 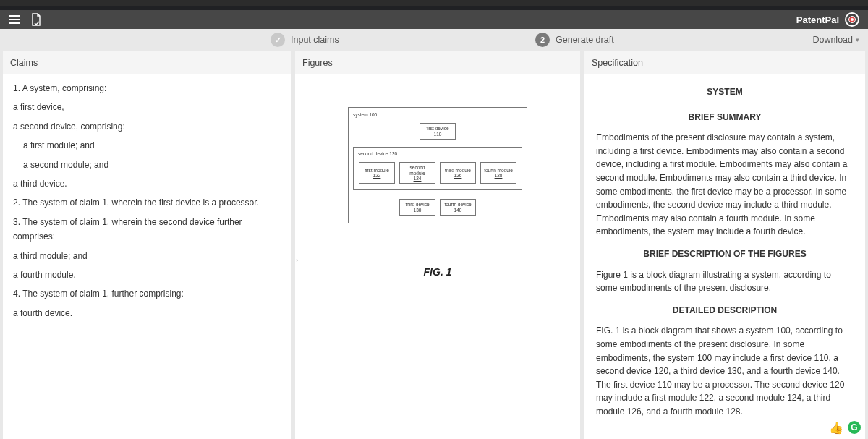 What do you see at coordinates (147, 203) in the screenshot?
I see `claim-line: 2. The system of claim 1, wherein the fi…` at bounding box center [147, 203].